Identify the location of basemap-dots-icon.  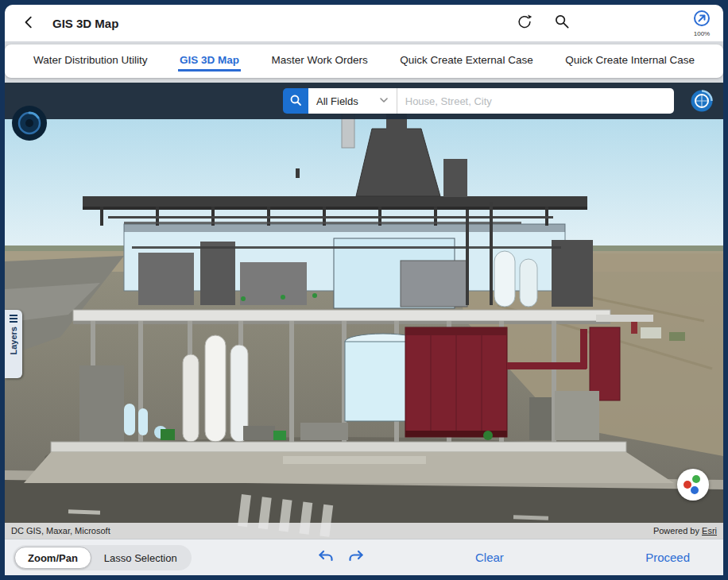
(693, 497).